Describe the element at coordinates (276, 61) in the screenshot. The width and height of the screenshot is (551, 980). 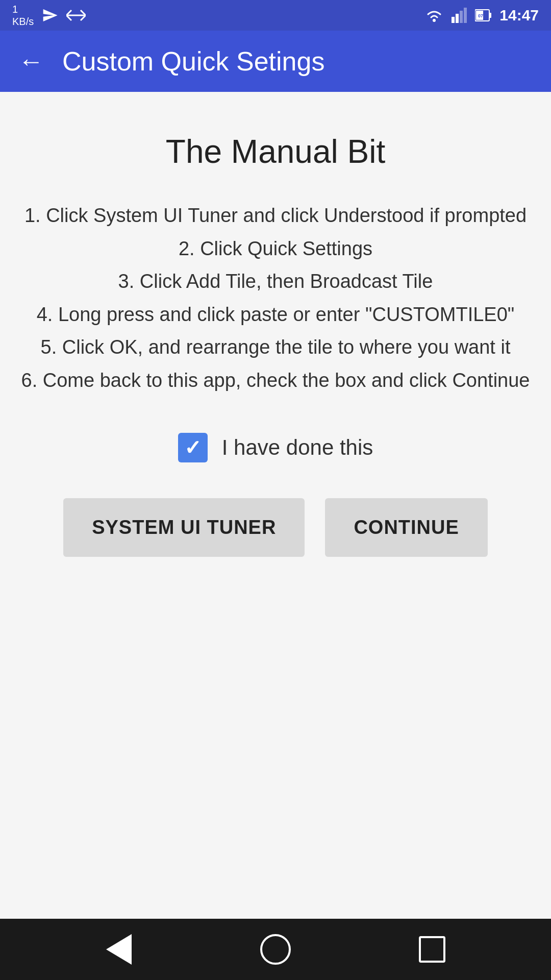
I see `app-bar: ← Custom Quick Setings` at that location.